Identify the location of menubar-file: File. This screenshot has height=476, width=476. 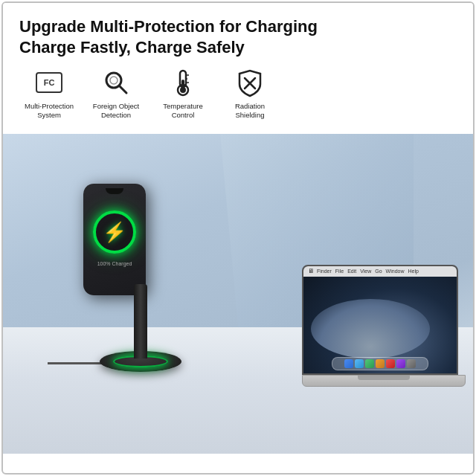
(339, 271).